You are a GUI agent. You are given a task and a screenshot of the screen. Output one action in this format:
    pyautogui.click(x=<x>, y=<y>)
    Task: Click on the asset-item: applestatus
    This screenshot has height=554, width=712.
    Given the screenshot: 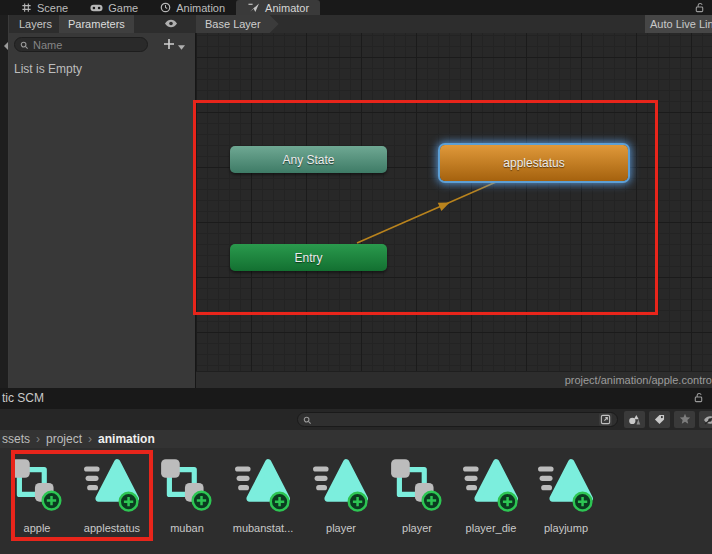 What is the action you would take?
    pyautogui.click(x=112, y=494)
    